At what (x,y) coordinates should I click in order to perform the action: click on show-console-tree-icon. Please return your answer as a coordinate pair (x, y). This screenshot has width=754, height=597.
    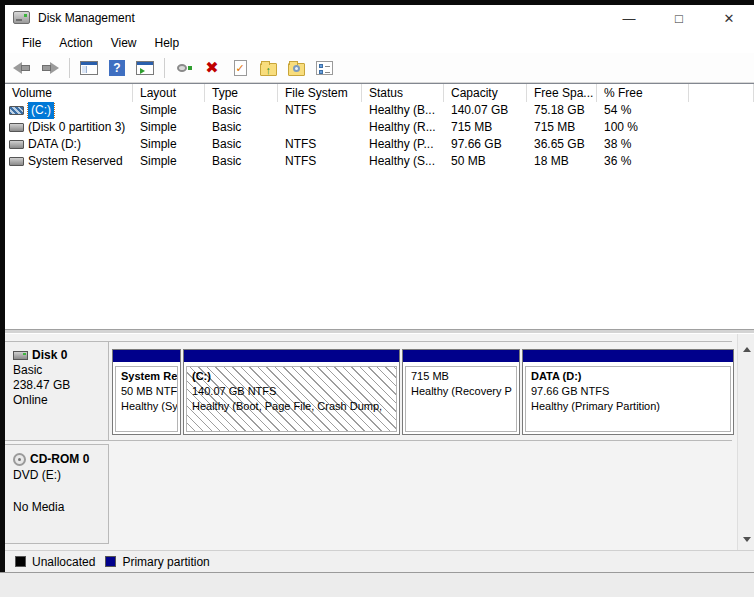
    Looking at the image, I should click on (89, 68).